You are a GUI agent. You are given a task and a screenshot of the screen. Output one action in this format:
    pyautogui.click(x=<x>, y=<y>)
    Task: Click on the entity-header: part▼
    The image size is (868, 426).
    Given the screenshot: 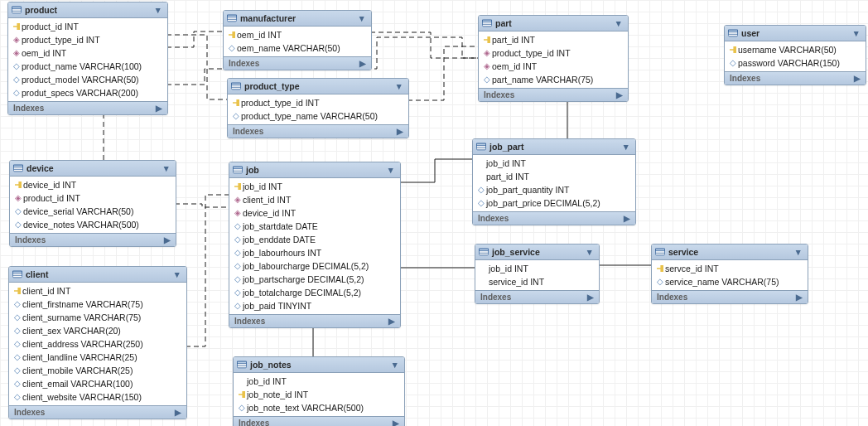 What is the action you would take?
    pyautogui.click(x=553, y=23)
    